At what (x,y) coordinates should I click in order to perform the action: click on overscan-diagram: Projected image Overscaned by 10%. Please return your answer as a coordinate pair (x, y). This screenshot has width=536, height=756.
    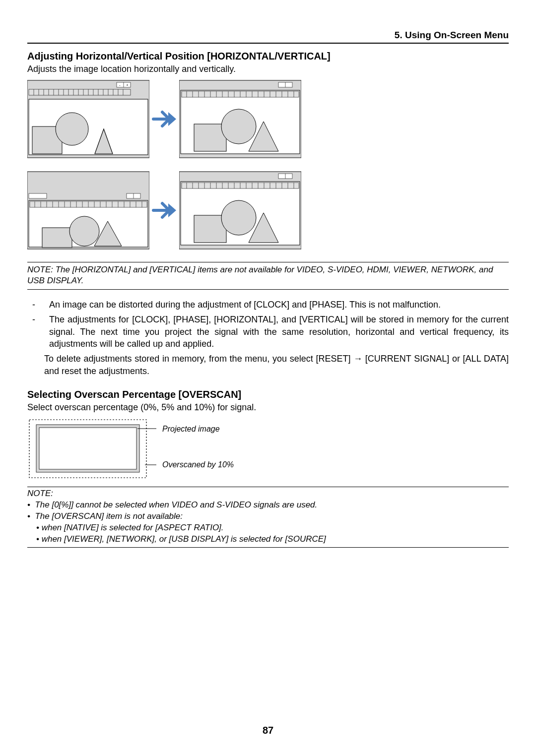
    Looking at the image, I should click on (132, 448).